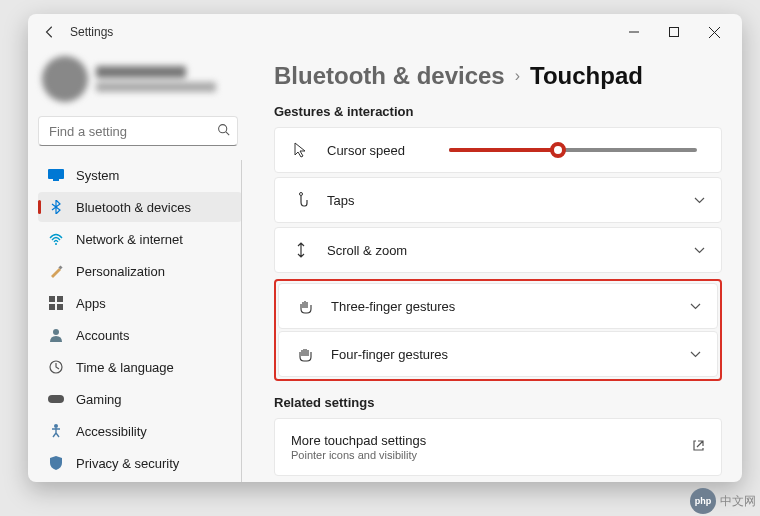 This screenshot has height=516, width=760. Describe the element at coordinates (140, 175) in the screenshot. I see `sidebar-item-system: System` at that location.